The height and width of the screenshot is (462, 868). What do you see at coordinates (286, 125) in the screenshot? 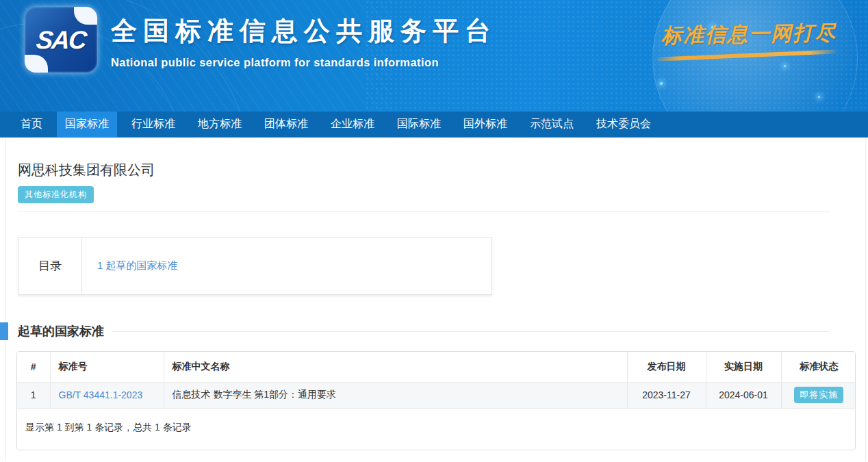
I see `nav-item-group-standards: 团体标准` at bounding box center [286, 125].